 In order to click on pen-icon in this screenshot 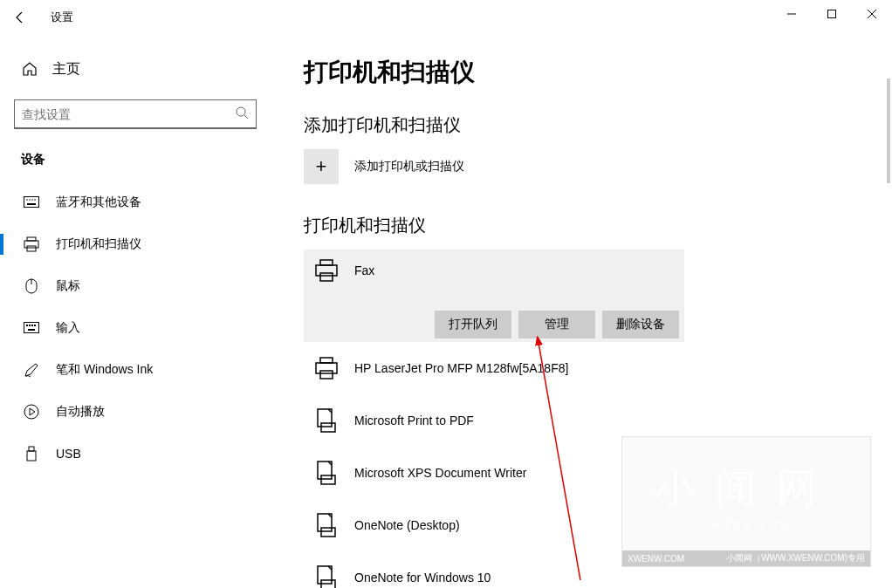, I will do `click(31, 370)`.